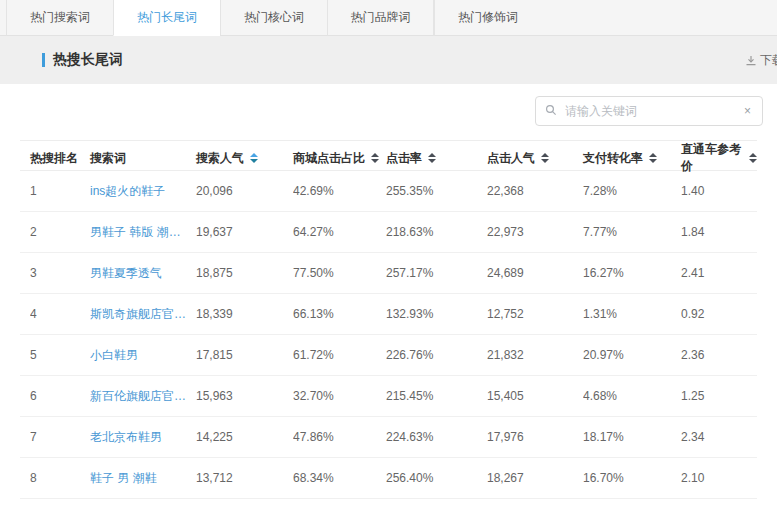 The image size is (777, 528). Describe the element at coordinates (388, 232) in the screenshot. I see `table-row: 2 男鞋子 韩版 潮流 英... 19,637 64.27% 218.63% 2…` at that location.